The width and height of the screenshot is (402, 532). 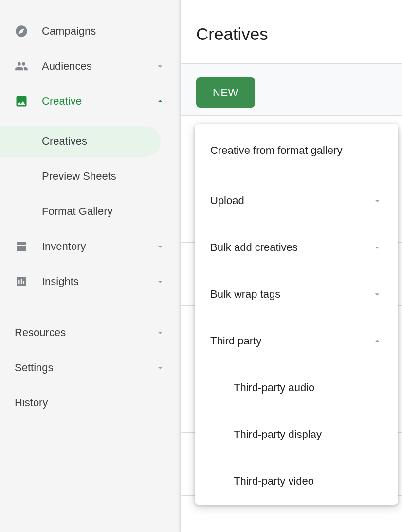 What do you see at coordinates (90, 247) in the screenshot?
I see `sidebar-item-inventory: Inventory` at bounding box center [90, 247].